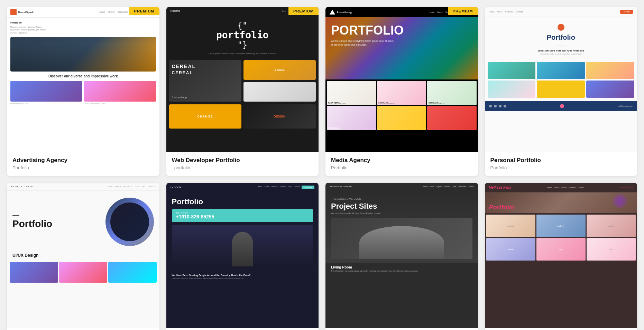 This screenshot has height=330, width=644. Describe the element at coordinates (519, 12) in the screenshot. I see `p4-nav-contact: Contact` at that location.